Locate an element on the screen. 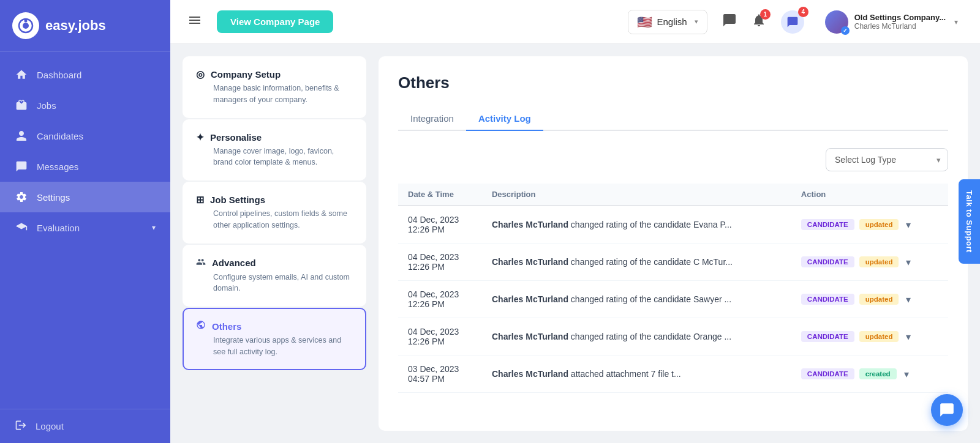 Image resolution: width=980 pixels, height=443 pixels. sidebar-item-dashboard: Dashboard is located at coordinates (85, 75).